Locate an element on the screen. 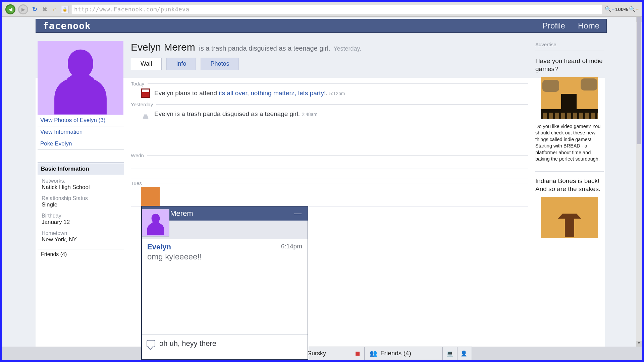  nav-profile: Profile is located at coordinates (554, 26).